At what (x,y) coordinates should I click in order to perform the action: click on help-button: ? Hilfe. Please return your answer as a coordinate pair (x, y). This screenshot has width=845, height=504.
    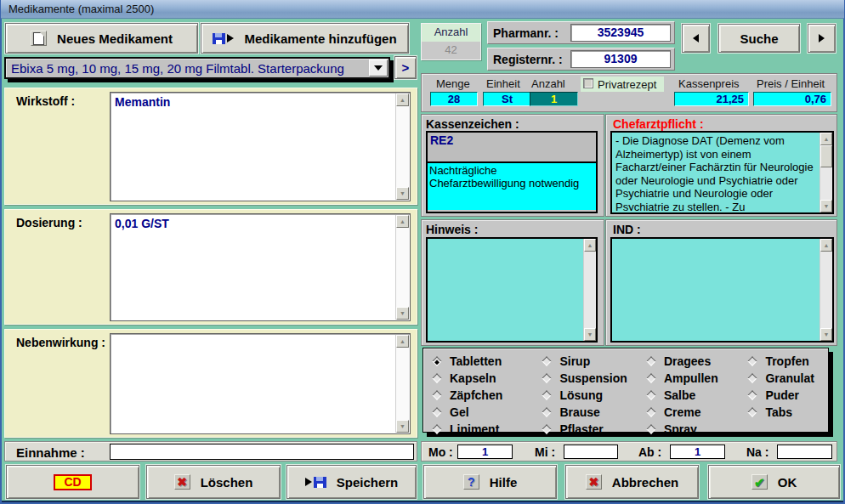
    Looking at the image, I should click on (490, 482).